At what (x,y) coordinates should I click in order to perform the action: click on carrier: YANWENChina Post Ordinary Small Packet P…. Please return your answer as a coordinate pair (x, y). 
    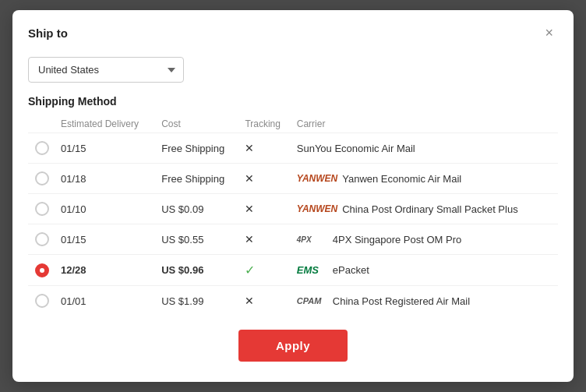
    Looking at the image, I should click on (425, 209).